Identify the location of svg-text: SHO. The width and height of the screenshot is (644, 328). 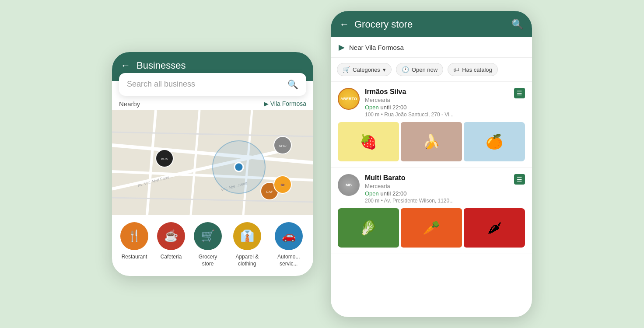
(283, 146).